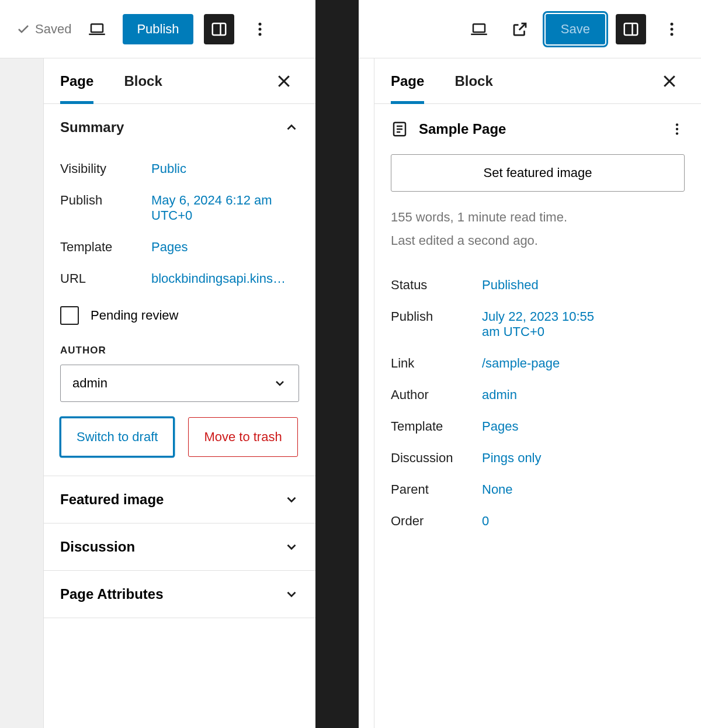 The image size is (701, 728). I want to click on switch-to-draft-button: Switch to draft, so click(117, 437).